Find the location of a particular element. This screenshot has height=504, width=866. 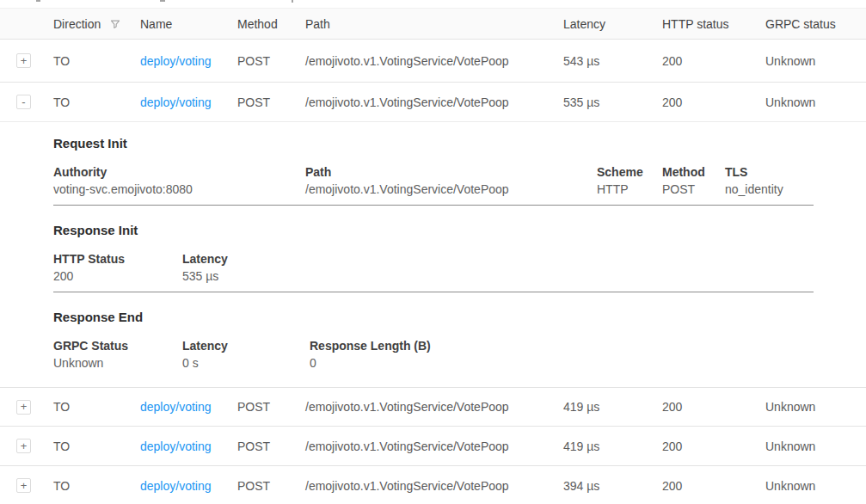

field-value: Unknown is located at coordinates (118, 363).